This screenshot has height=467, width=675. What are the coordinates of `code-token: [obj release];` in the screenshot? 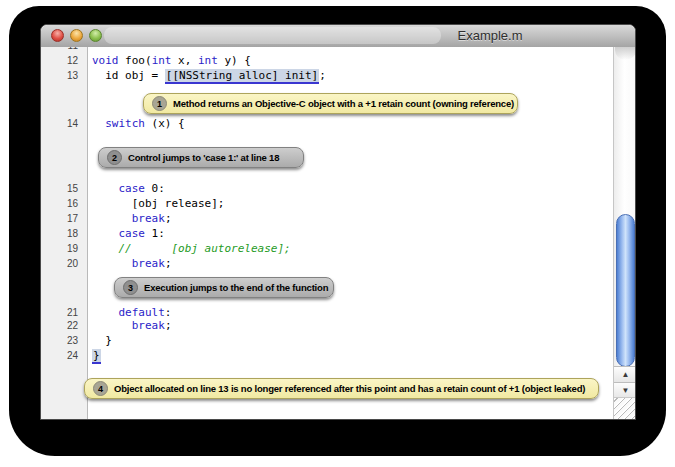 It's located at (158, 204).